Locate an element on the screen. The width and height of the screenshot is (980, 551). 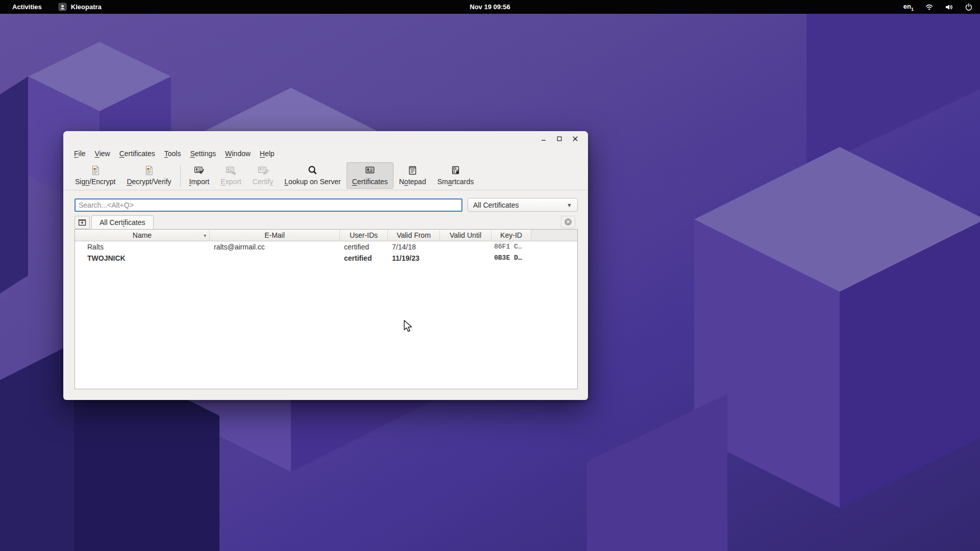
menu-help: Help is located at coordinates (267, 154).